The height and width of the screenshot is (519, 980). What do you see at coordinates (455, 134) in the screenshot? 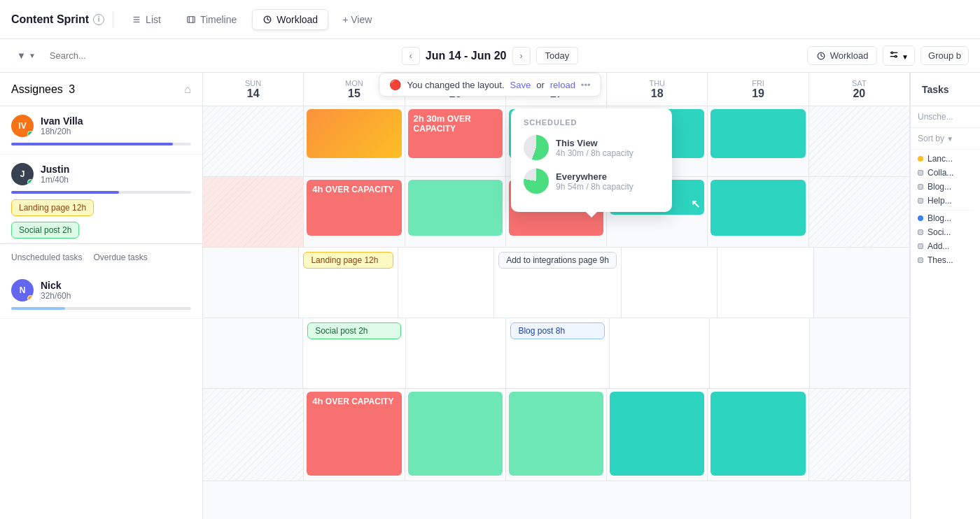
I see `task-ivan-tue: 2h 30m OVER CAPACITY` at bounding box center [455, 134].